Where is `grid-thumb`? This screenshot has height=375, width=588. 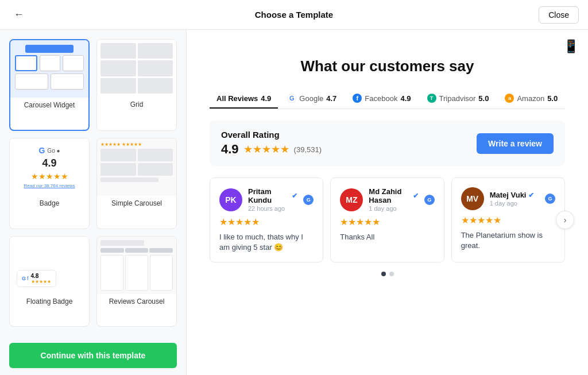
grid-thumb is located at coordinates (137, 68).